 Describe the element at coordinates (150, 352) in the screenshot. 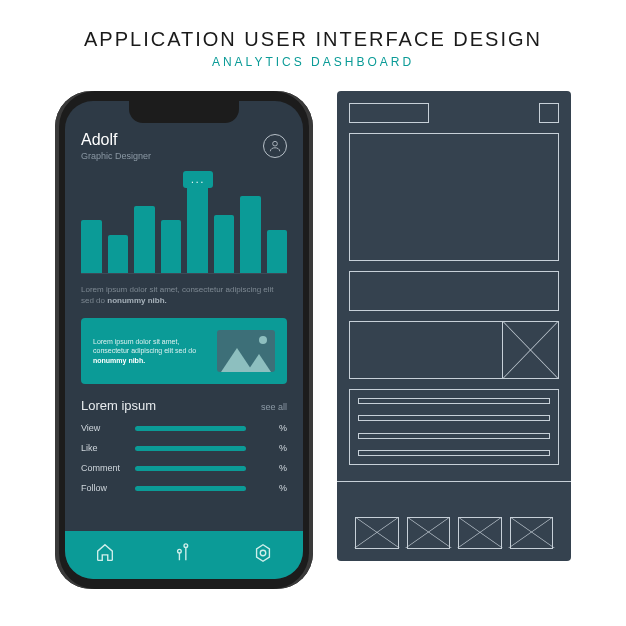

I see `highlight-card-text: Lorem ipsum dolor sit amet, consectetur …` at that location.